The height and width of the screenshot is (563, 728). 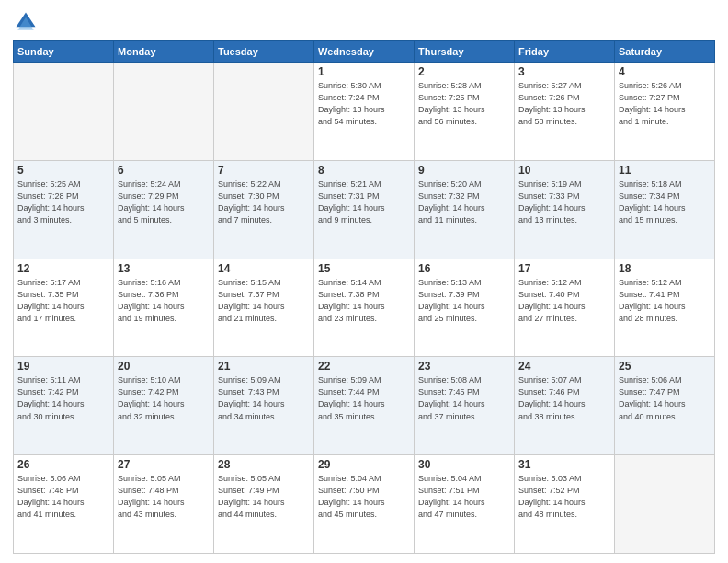 I want to click on calendar-cell: 4Sunrise: 5:26 AM Sunset: 7:27 PM Daylig…, so click(x=665, y=112).